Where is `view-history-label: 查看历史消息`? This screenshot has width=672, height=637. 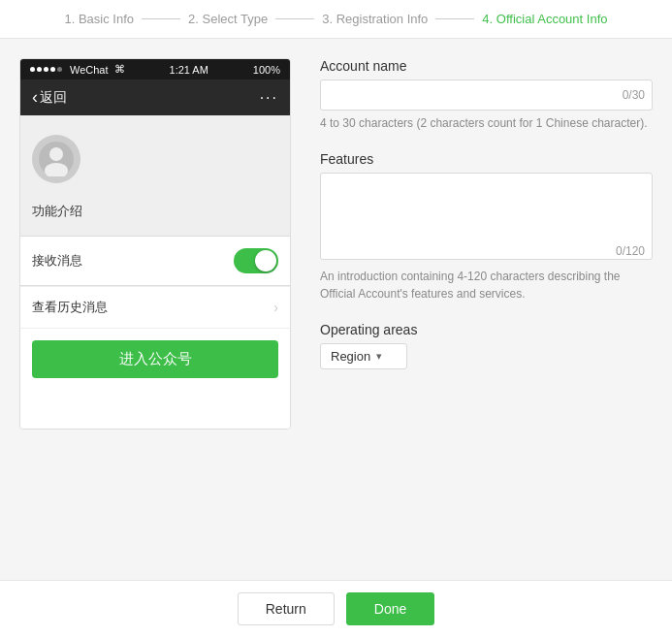
view-history-label: 查看历史消息 is located at coordinates (70, 307).